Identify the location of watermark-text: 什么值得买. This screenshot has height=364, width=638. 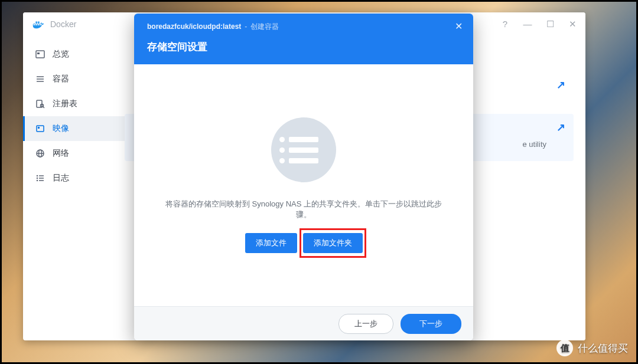
(603, 348).